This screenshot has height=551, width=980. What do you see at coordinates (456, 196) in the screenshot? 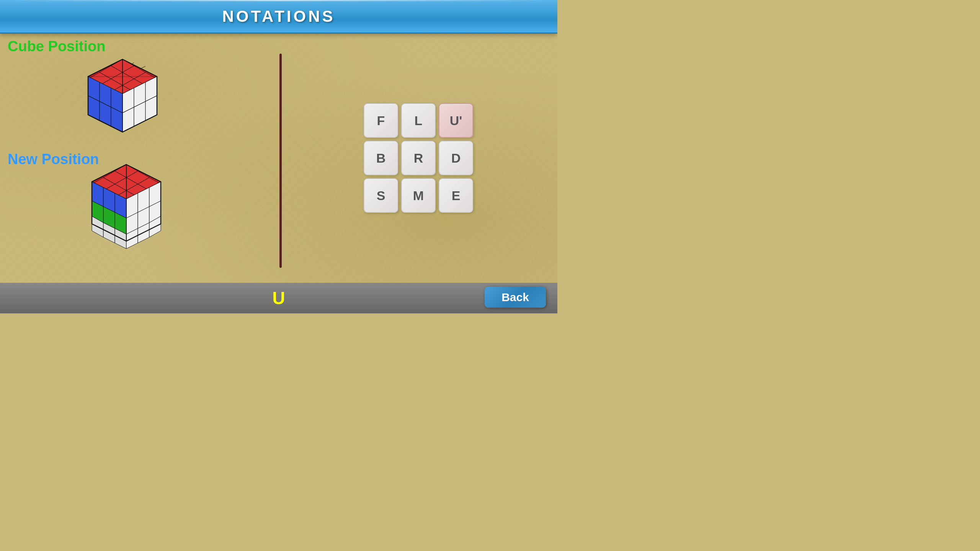
I see `notation-key-e: E` at bounding box center [456, 196].